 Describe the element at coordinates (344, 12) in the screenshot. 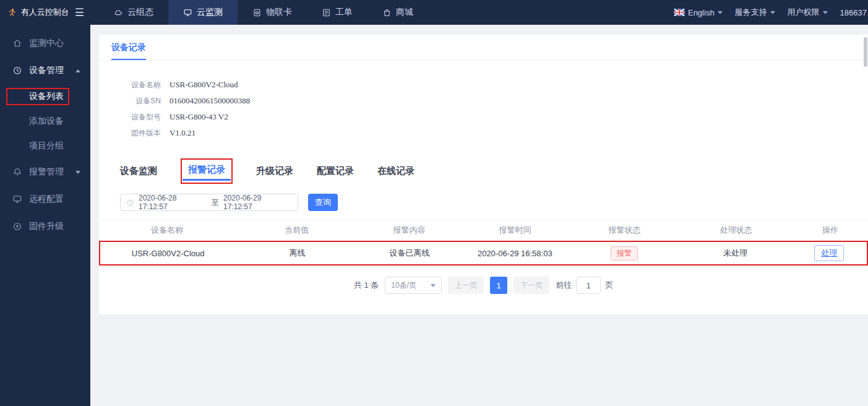

I see `nav-label: 工单` at that location.